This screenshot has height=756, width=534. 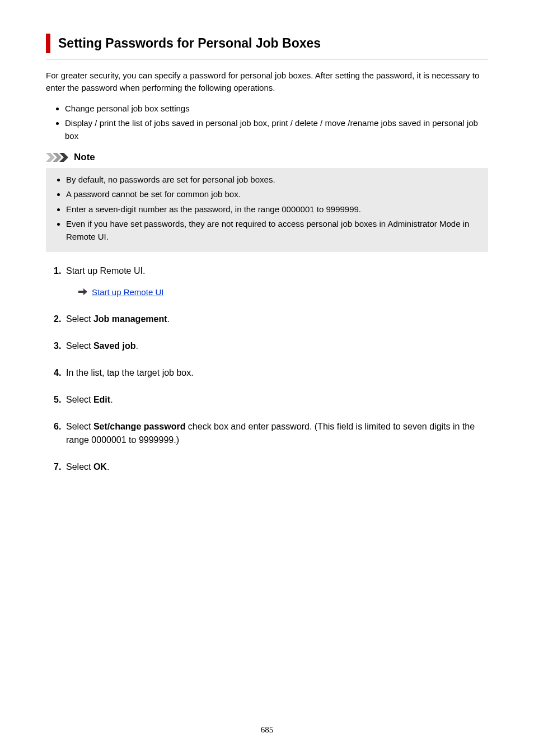 I want to click on note-header: Note, so click(x=267, y=157).